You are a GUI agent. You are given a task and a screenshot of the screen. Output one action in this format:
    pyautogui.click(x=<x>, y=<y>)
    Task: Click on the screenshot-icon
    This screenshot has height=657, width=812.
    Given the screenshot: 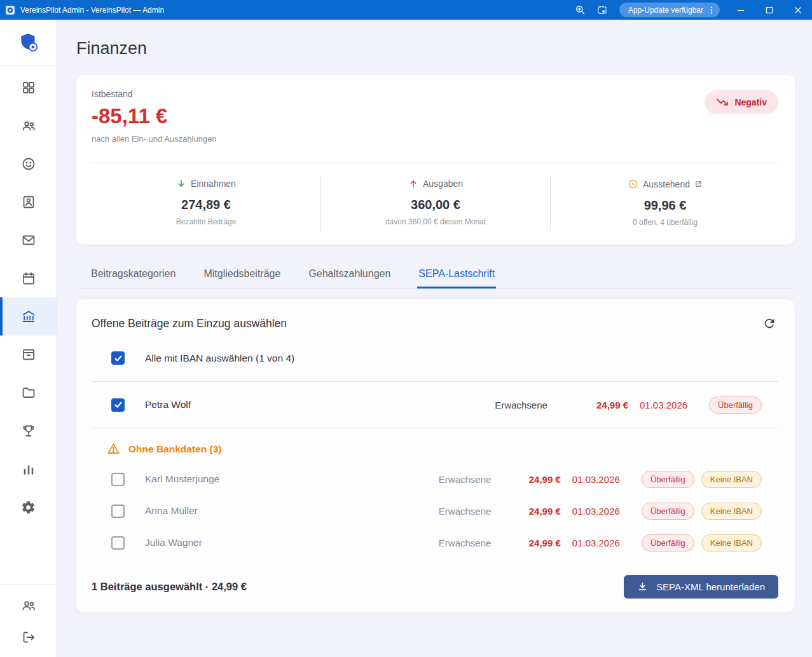 What is the action you would take?
    pyautogui.click(x=602, y=10)
    